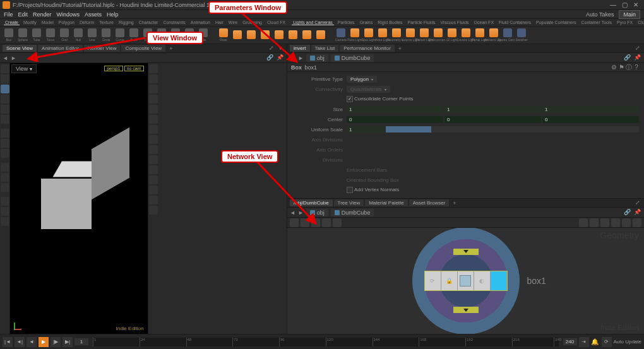  What do you see at coordinates (20, 342) in the screenshot?
I see `step-back-button: ◄|` at bounding box center [20, 342].